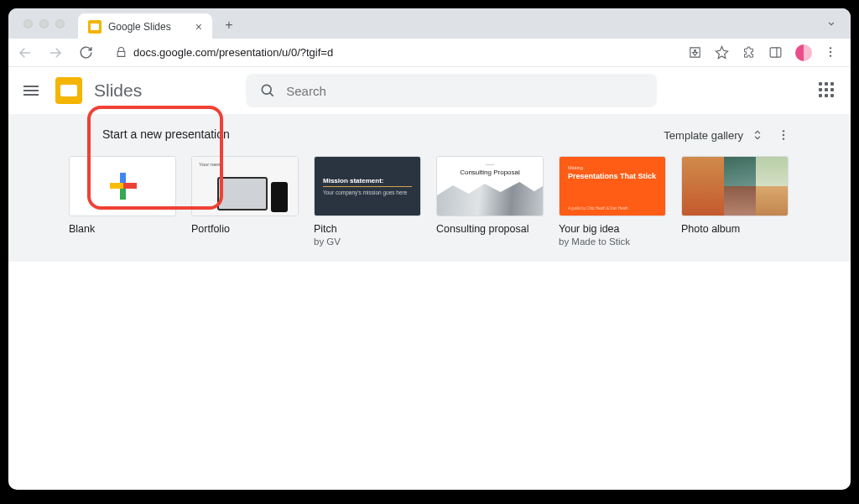 The width and height of the screenshot is (859, 504). Describe the element at coordinates (598, 208) in the screenshot. I see `thumb-foot: A guide by Chip Heath & Dan Heath` at that location.